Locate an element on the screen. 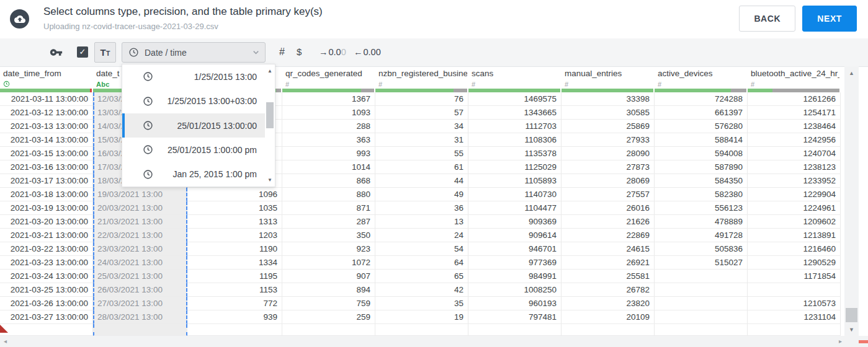 This screenshot has width=868, height=347. cell: 582380 is located at coordinates (701, 195).